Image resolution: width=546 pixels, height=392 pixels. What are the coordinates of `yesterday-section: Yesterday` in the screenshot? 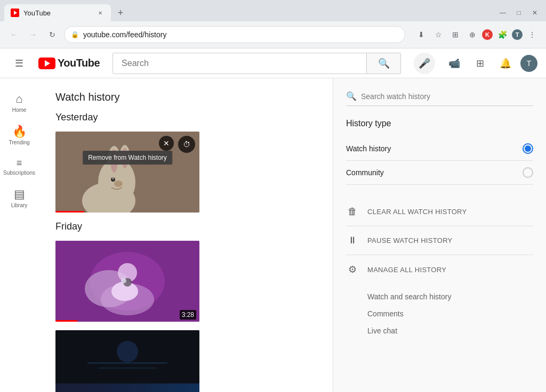 It's located at (186, 162).